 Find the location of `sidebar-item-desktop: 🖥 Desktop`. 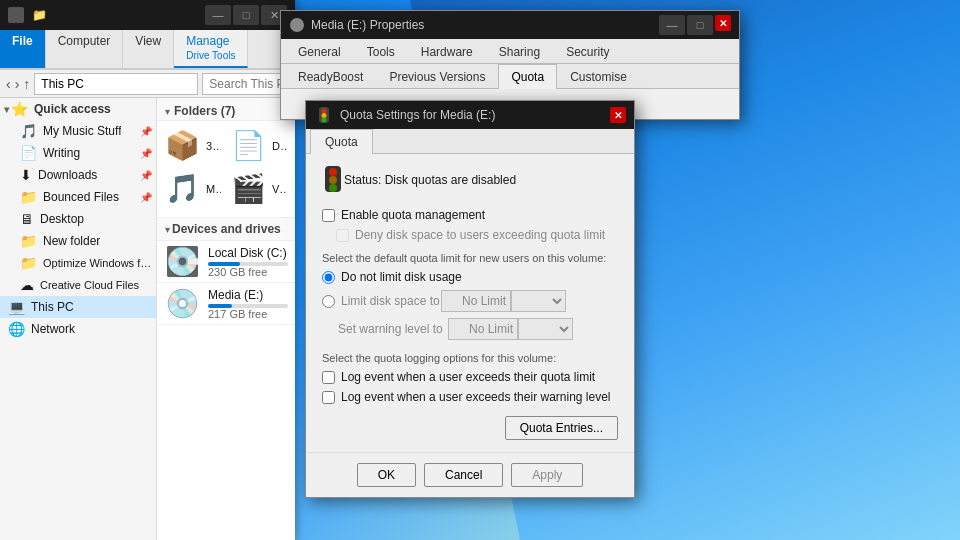

sidebar-item-desktop: 🖥 Desktop is located at coordinates (78, 219).